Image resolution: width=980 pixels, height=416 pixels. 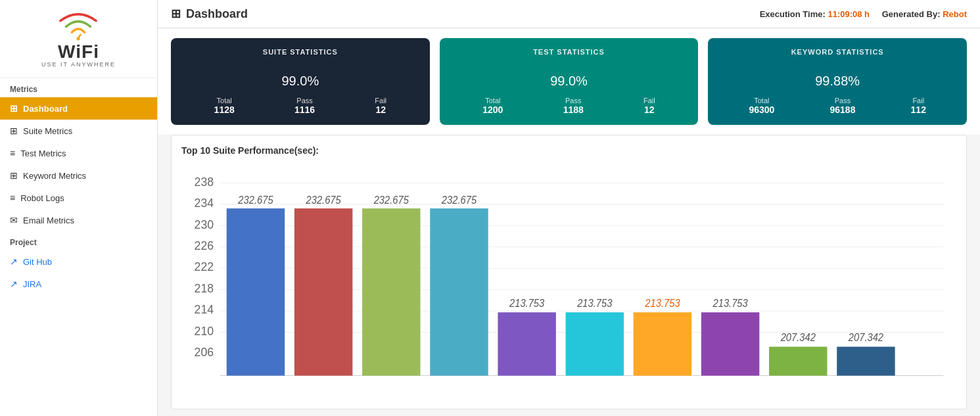 What do you see at coordinates (12, 153) in the screenshot?
I see `test-metrics-icon: ≡` at bounding box center [12, 153].